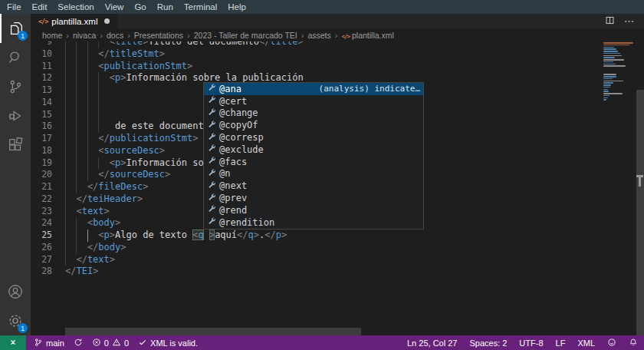 The image size is (644, 350). What do you see at coordinates (166, 7) in the screenshot?
I see `menu-item-run: Run` at bounding box center [166, 7].